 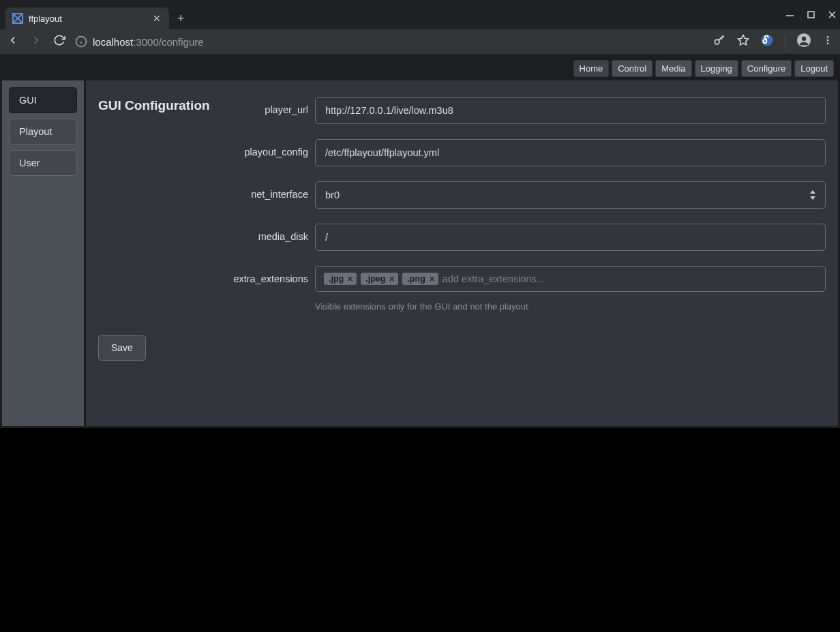 I want to click on page-title: GUI Configuration, so click(x=163, y=106).